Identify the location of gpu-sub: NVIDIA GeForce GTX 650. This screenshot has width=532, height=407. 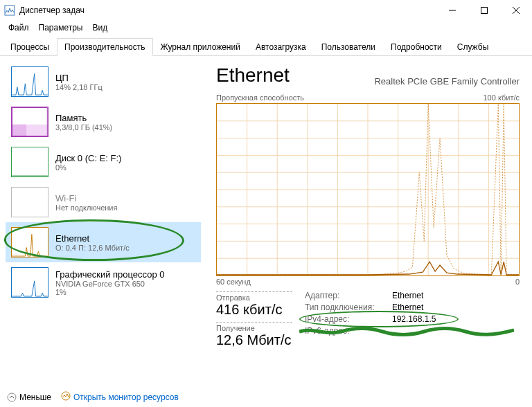
(110, 284).